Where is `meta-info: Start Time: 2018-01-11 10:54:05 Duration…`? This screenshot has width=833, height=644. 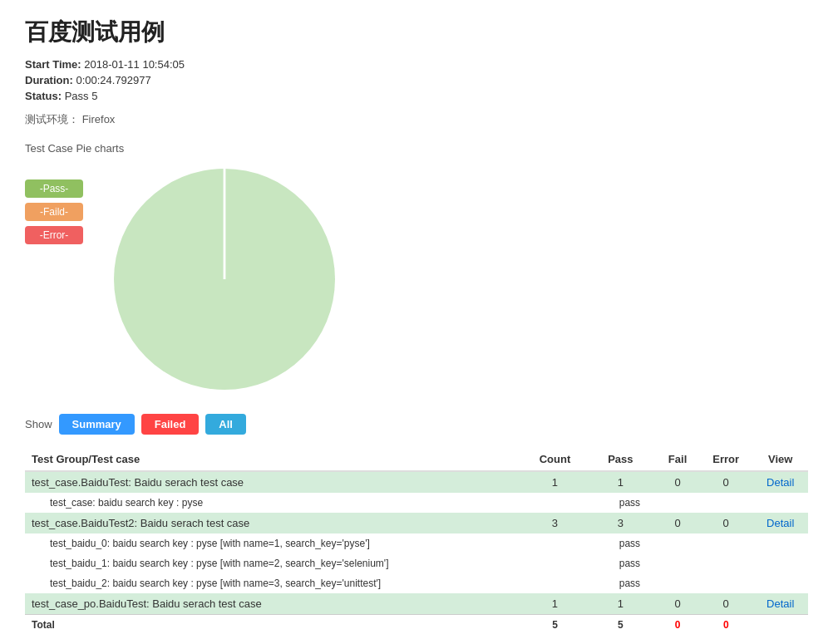
meta-info: Start Time: 2018-01-11 10:54:05 Duration… is located at coordinates (416, 80).